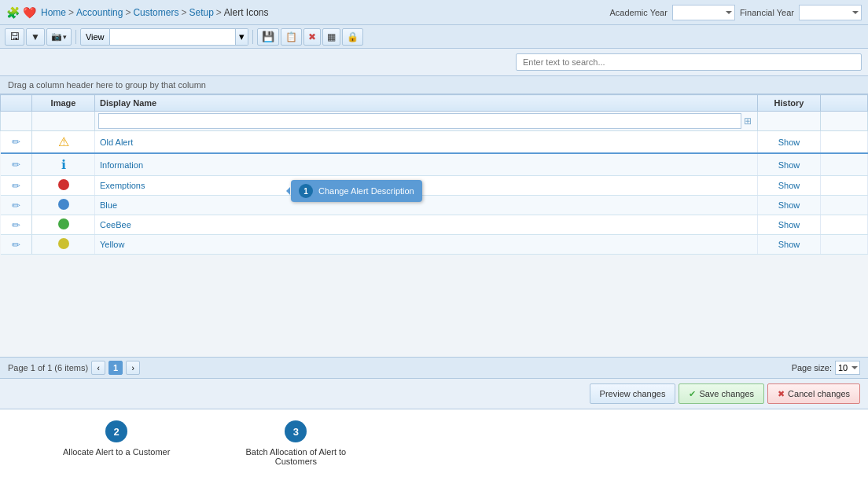 The height and width of the screenshot is (477, 868). I want to click on academic-year-label: Academic Year, so click(638, 13).